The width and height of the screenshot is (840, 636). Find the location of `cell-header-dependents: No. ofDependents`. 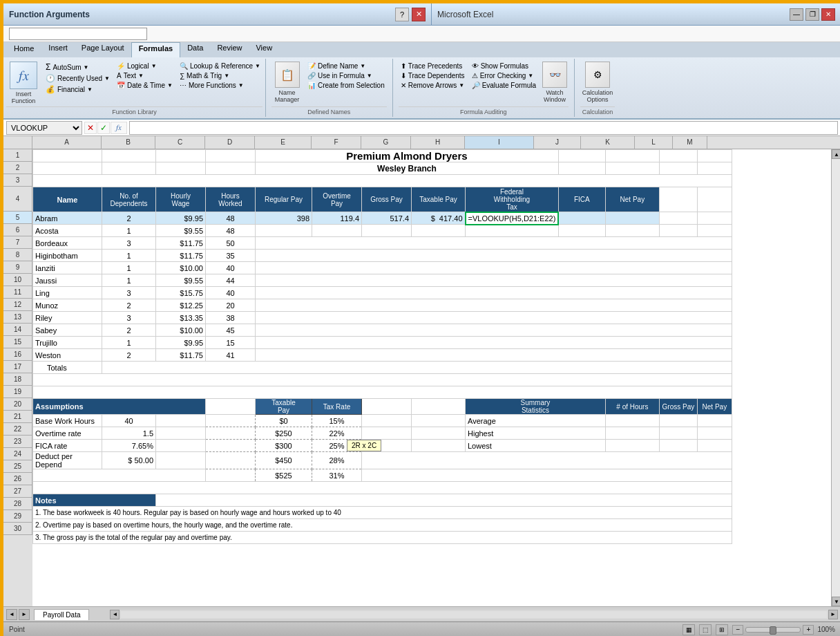

cell-header-dependents: No. ofDependents is located at coordinates (129, 200).